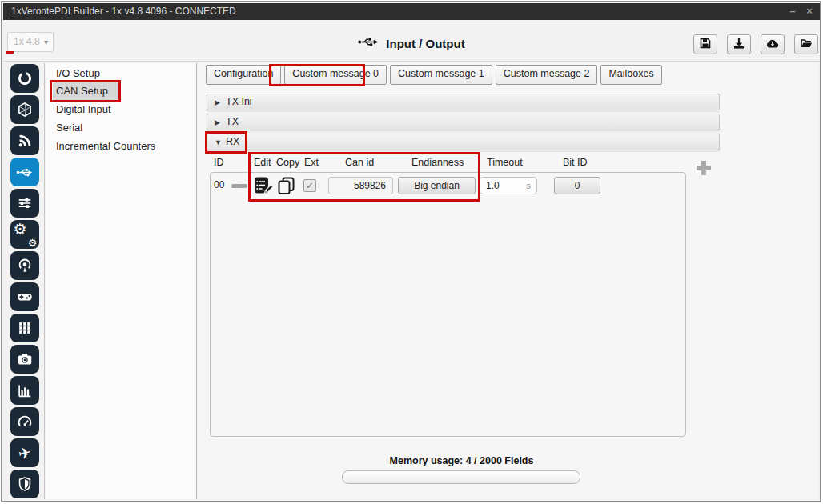 This screenshot has height=504, width=823. Describe the element at coordinates (25, 110) in the screenshot. I see `sidebar-item-platform` at that location.